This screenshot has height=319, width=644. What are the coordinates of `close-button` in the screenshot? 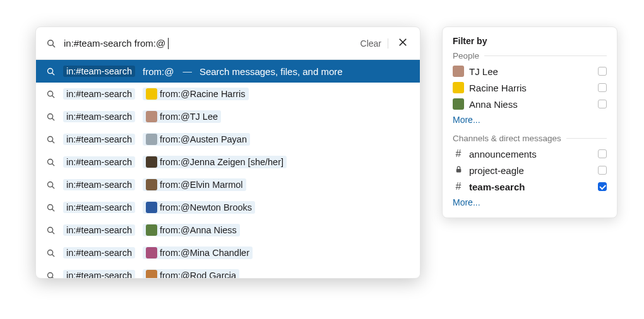 It's located at (403, 43).